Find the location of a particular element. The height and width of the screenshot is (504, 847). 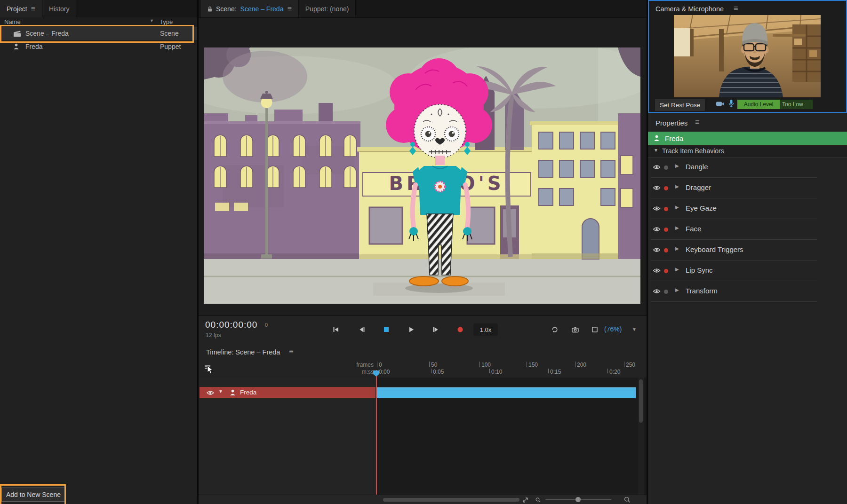

project-column-header: Name ▼ Type is located at coordinates (99, 23).